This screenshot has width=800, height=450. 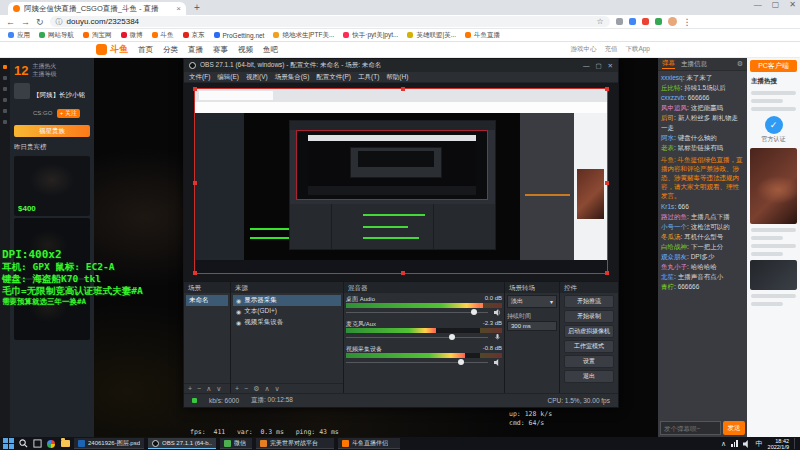 What do you see at coordinates (52, 131) in the screenshot?
I see `noble-banner: 福星贵族` at bounding box center [52, 131].